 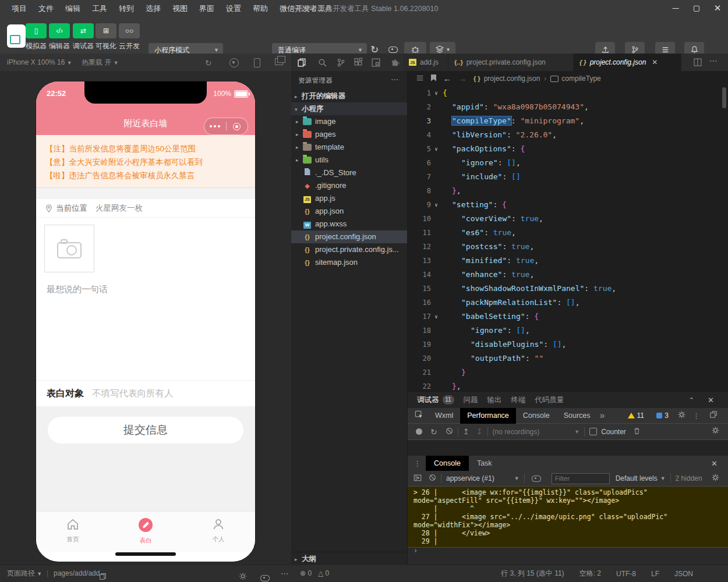 I want to click on tree-item-gitignore: ◆.gitignore, so click(x=349, y=186).